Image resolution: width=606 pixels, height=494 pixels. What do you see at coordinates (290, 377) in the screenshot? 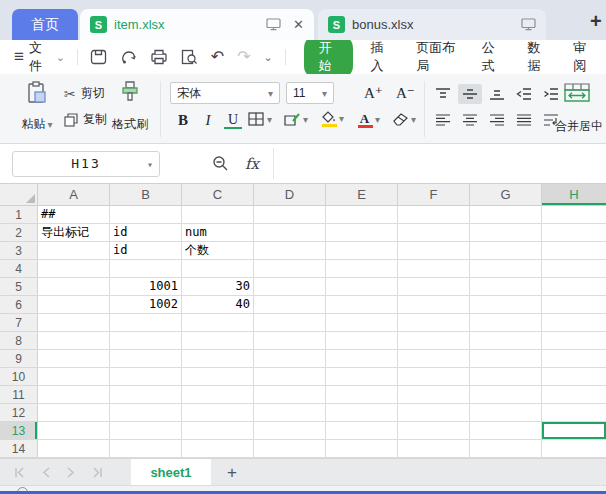
I see `cell-D10` at bounding box center [290, 377].